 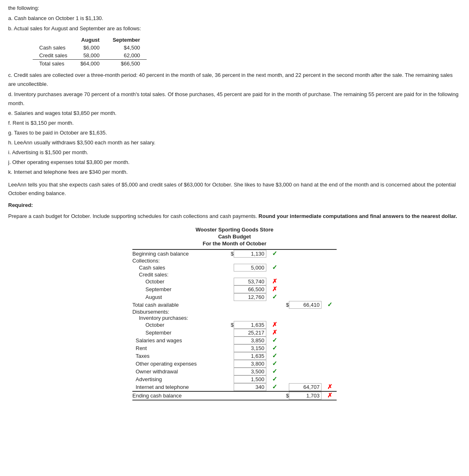 I want to click on total-sales-sep: $66,500, so click(x=127, y=64).